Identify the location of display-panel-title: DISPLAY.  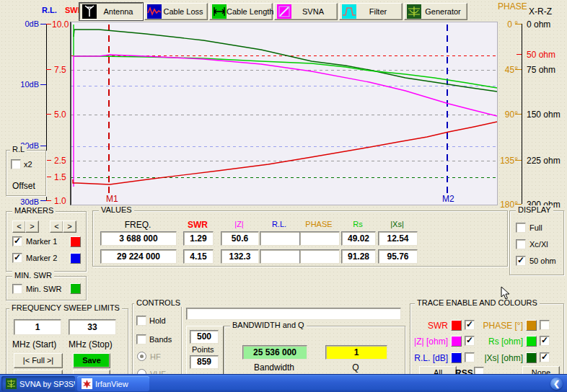
(535, 210).